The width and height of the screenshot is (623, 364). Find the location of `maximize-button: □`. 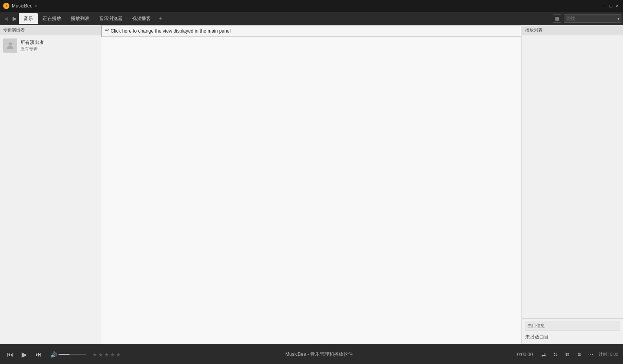

maximize-button: □ is located at coordinates (611, 6).